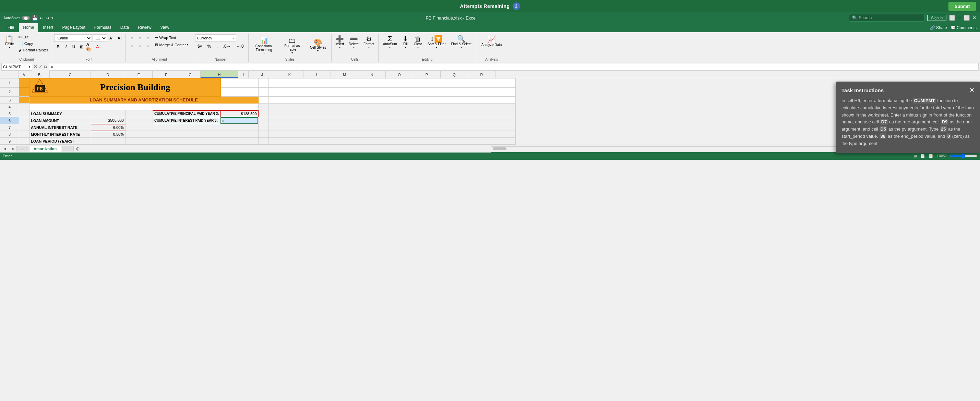  I want to click on row-num-2: 2, so click(10, 92).